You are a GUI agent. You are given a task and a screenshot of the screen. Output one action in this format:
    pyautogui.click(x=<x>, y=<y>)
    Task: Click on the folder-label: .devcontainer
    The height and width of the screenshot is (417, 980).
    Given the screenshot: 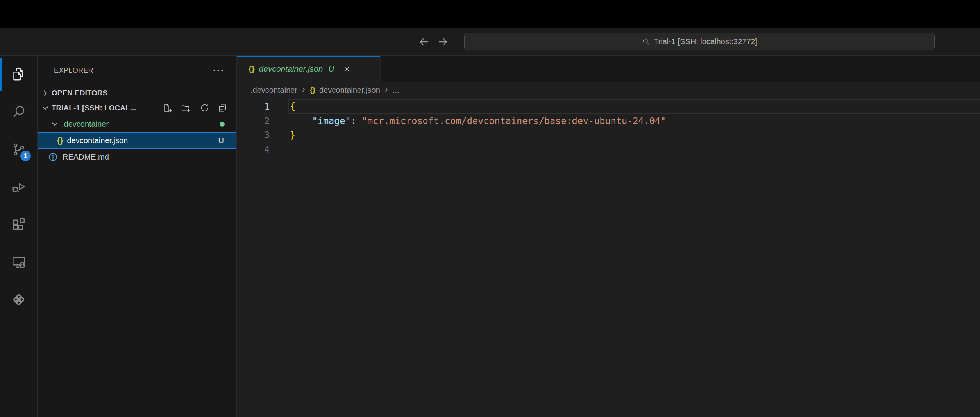 What is the action you would take?
    pyautogui.click(x=85, y=124)
    